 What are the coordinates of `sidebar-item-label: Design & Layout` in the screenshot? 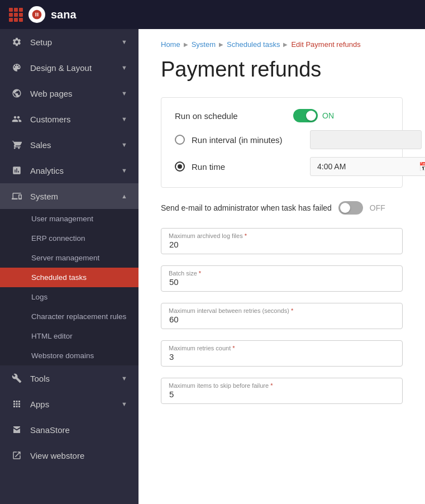 It's located at (61, 68).